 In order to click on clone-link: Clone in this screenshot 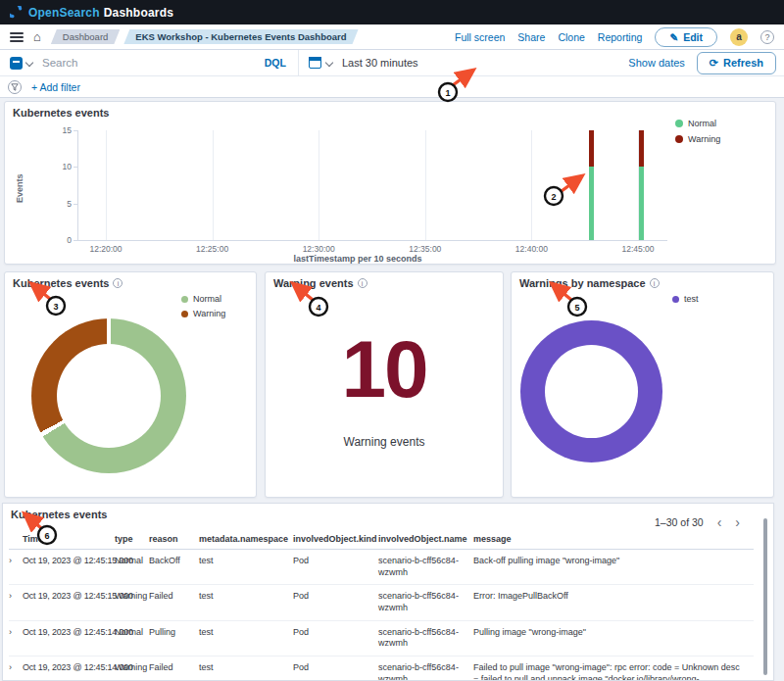, I will do `click(570, 37)`.